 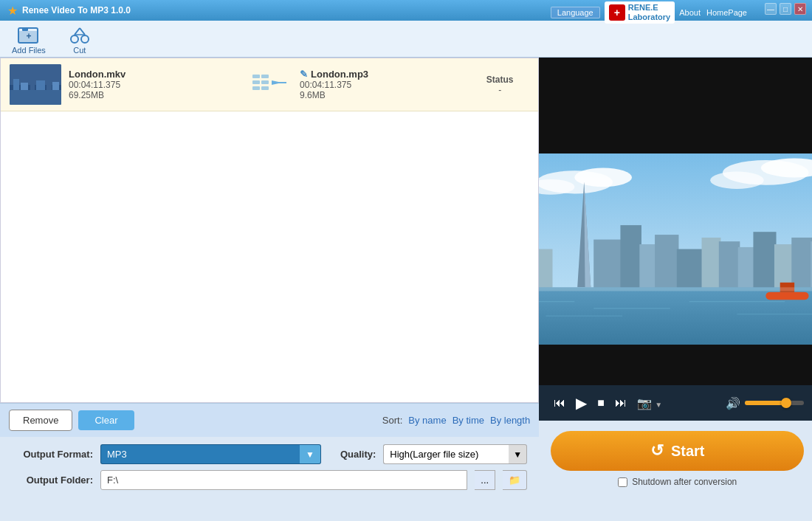 I want to click on output-duration: 00:04:11.375, so click(x=385, y=85).